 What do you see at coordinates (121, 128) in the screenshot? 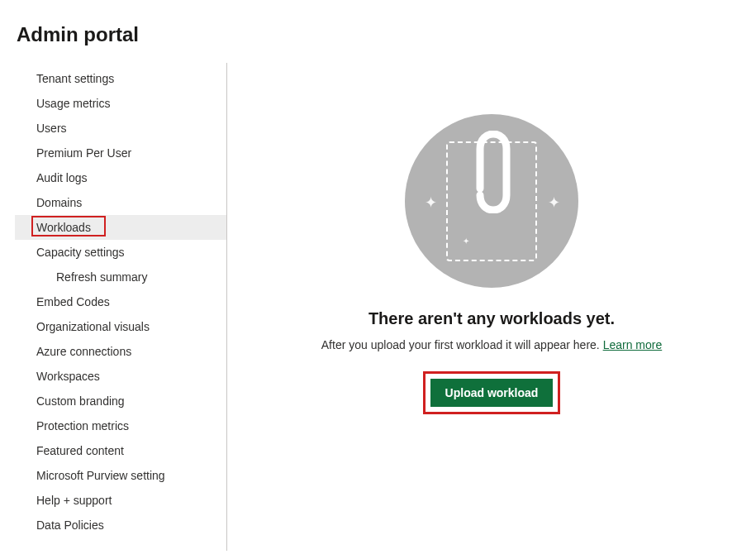
I see `sidebar-item-users: Users` at bounding box center [121, 128].